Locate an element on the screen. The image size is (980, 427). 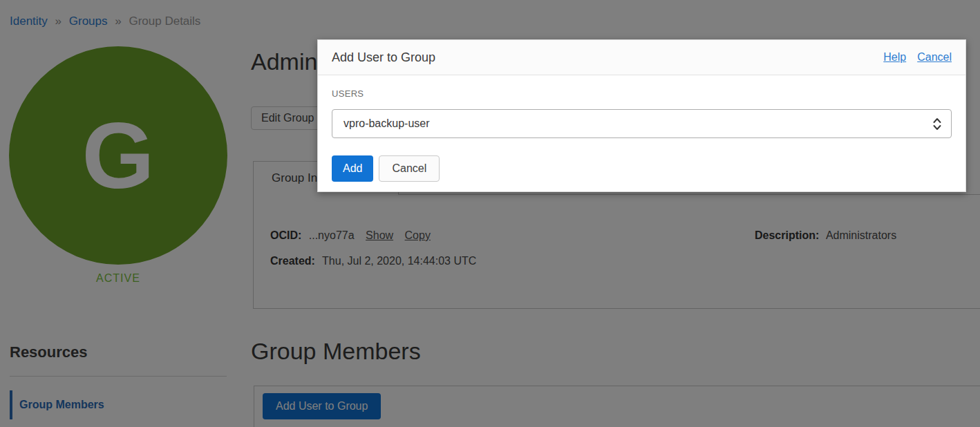
modal-title: Add User to Group is located at coordinates (384, 58).